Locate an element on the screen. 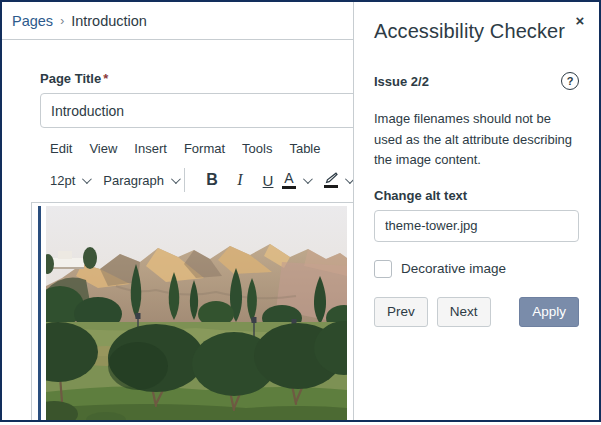 The width and height of the screenshot is (601, 425). font-size-dropdown: 12pt is located at coordinates (70, 180).